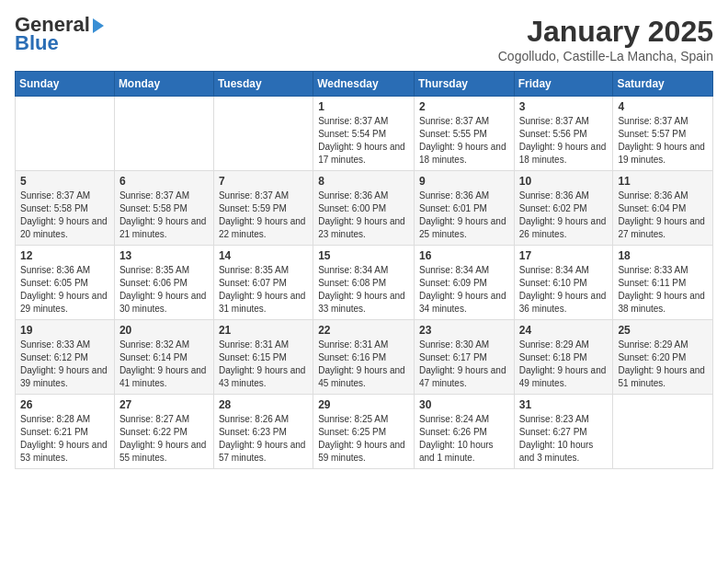 Image resolution: width=728 pixels, height=563 pixels. What do you see at coordinates (664, 208) in the screenshot?
I see `calendar-day-cell: 11 Sunrise: 8:36 AM Sunset: 6:04 PM Dayl…` at bounding box center [664, 208].